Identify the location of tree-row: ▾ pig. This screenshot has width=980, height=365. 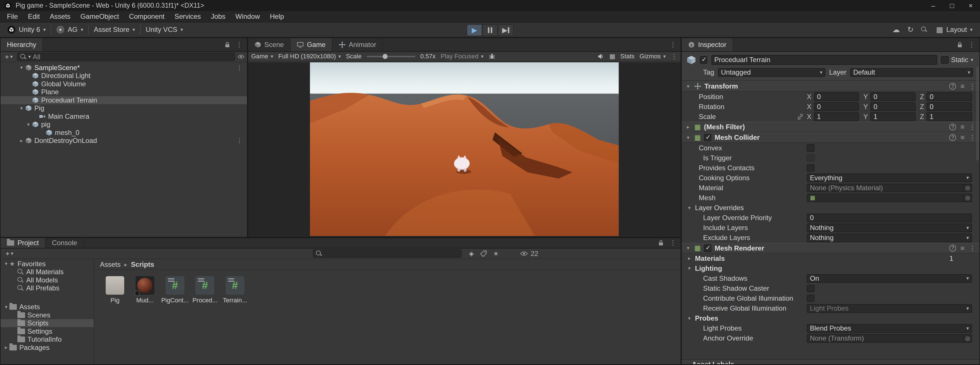
(124, 125).